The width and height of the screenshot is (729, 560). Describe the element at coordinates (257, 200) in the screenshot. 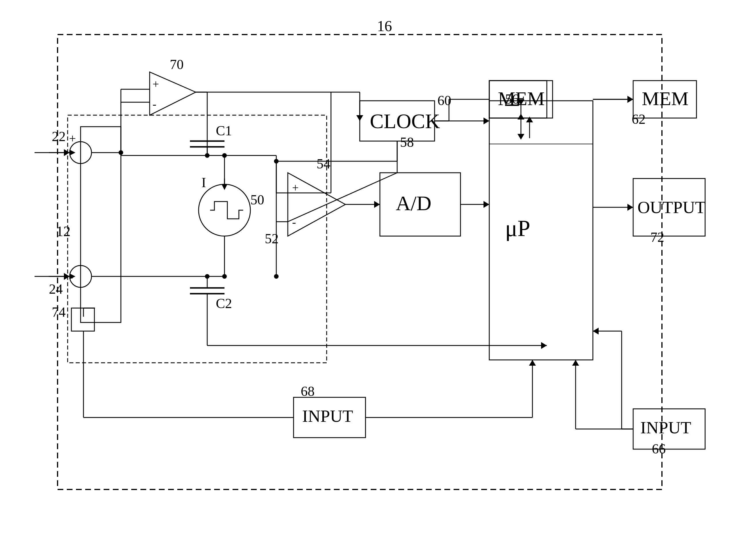

I see `label-50: 50` at that location.